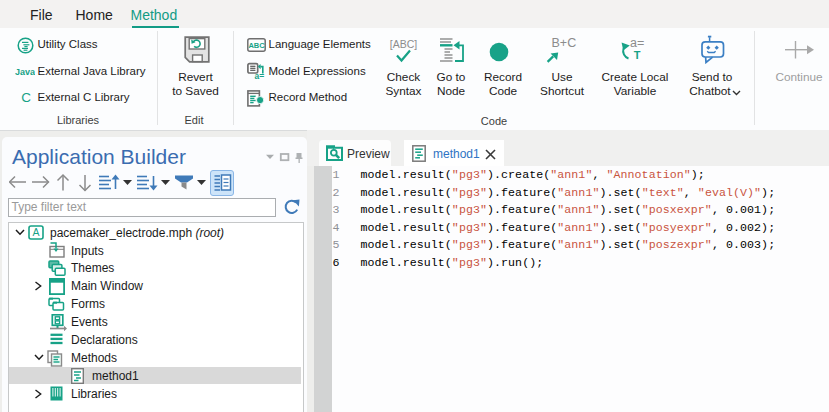 This screenshot has height=412, width=829. I want to click on svg-text: A, so click(36, 232).